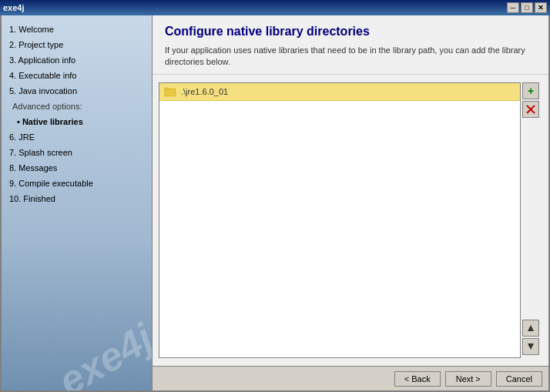 The image size is (550, 392). I want to click on content-title: Configure native library directories, so click(350, 32).